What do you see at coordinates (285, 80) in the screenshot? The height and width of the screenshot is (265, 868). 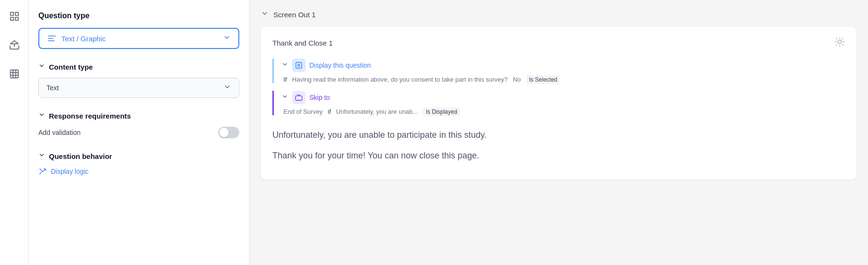 I see `display-question-if-label: If` at bounding box center [285, 80].